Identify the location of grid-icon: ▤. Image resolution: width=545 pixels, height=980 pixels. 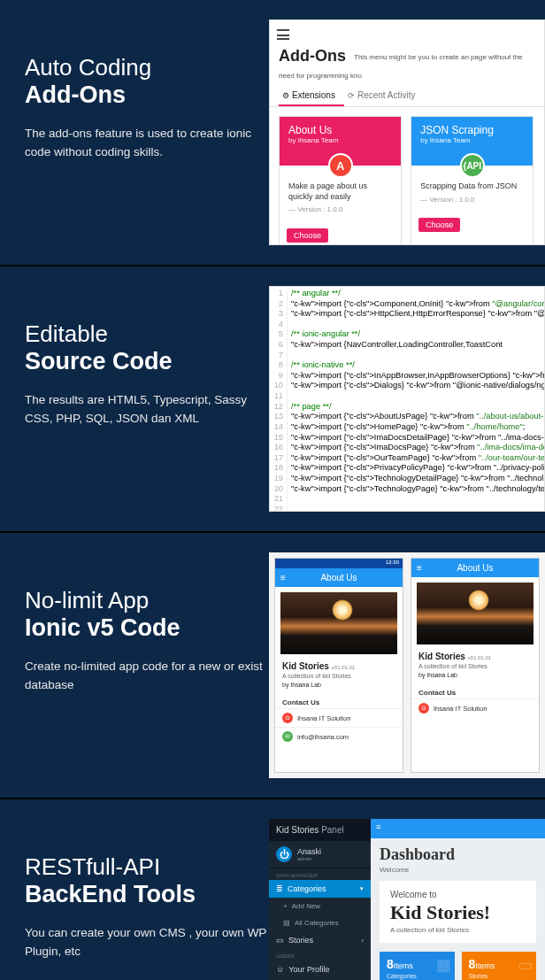
(287, 922).